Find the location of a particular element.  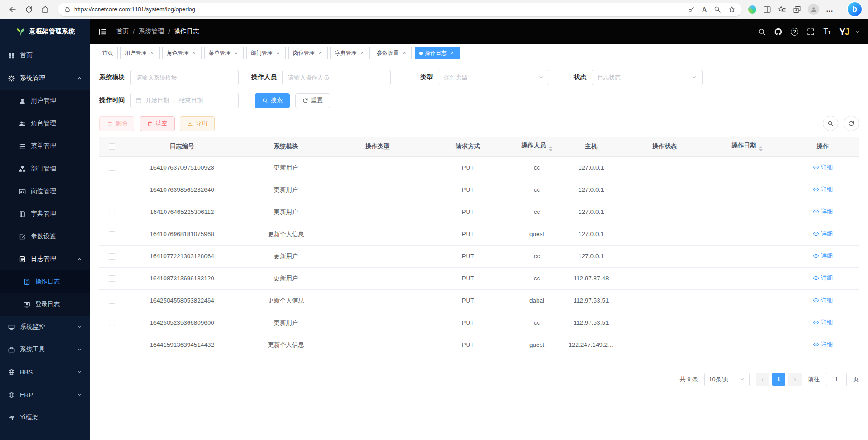

next-page-button: › is located at coordinates (795, 379).